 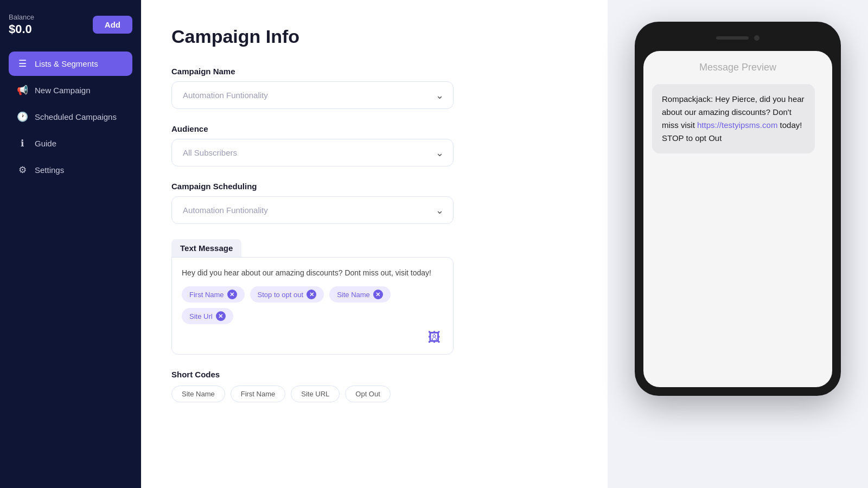 What do you see at coordinates (221, 316) in the screenshot?
I see `remove-tag-site-url: ✕` at bounding box center [221, 316].